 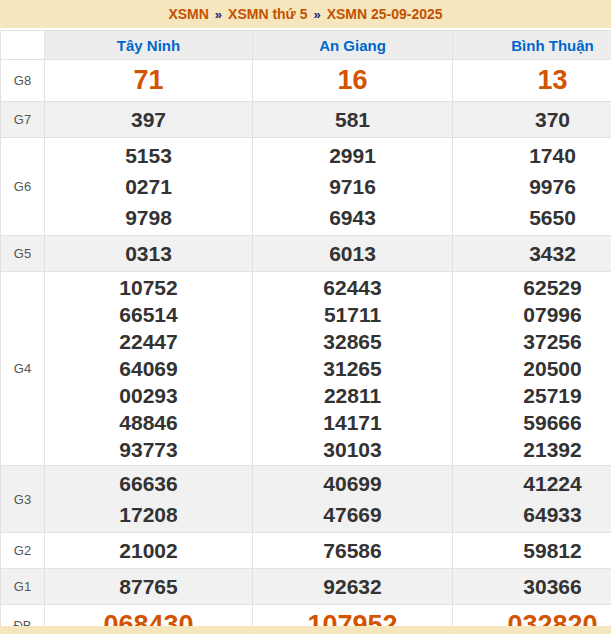 I want to click on result-number: 87765, so click(x=148, y=586).